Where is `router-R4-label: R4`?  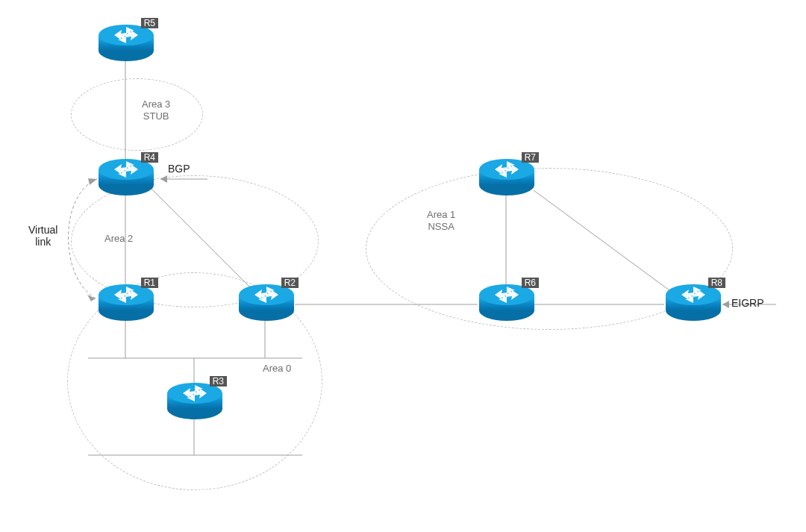
router-R4-label: R4 is located at coordinates (149, 157).